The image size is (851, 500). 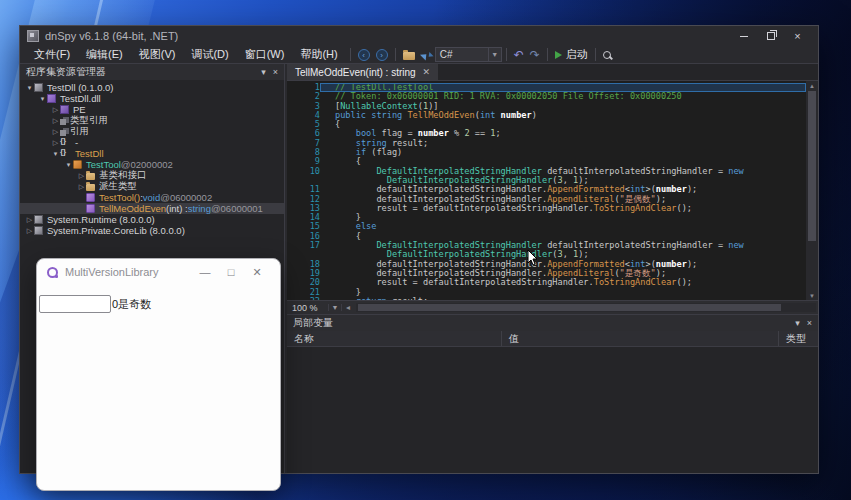 I want to click on code-line: 4public string TellMeOddEven(int number), so click(x=546, y=116).